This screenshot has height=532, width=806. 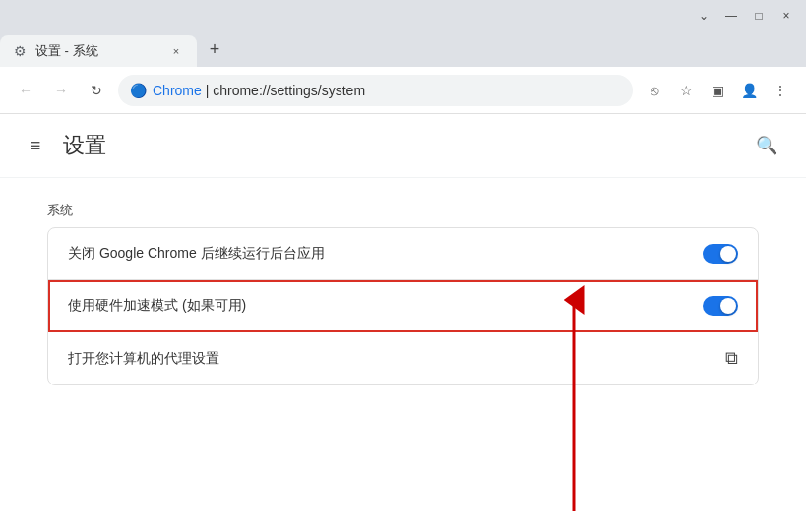 I want to click on reload-button: ↻, so click(x=96, y=90).